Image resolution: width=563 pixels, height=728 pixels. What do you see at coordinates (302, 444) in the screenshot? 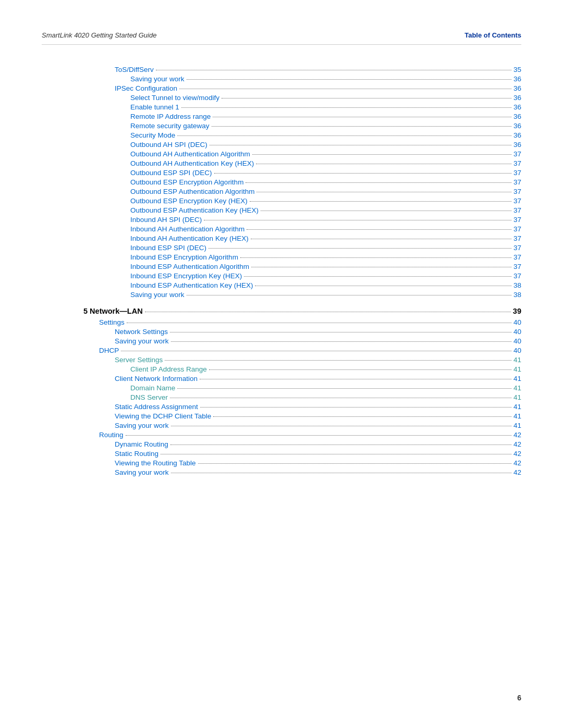
I see `toc-entry: Dynamic Routing42` at bounding box center [302, 444].